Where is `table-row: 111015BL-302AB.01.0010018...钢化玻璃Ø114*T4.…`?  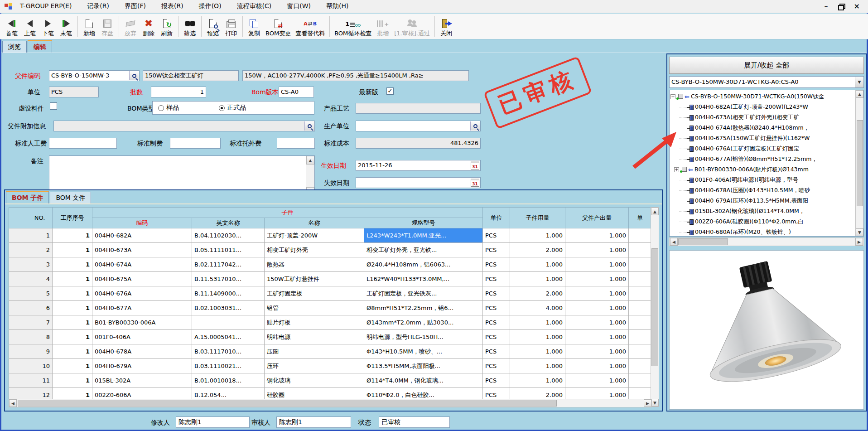 table-row: 111015BL-302AB.01.0010018...钢化玻璃Ø114*T4.… is located at coordinates (330, 381).